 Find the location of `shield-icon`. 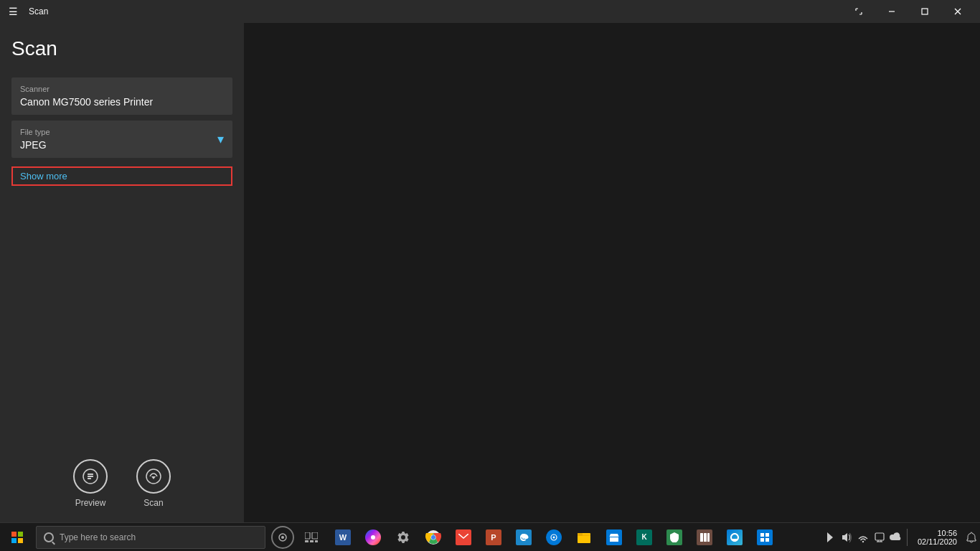

shield-icon is located at coordinates (674, 537).